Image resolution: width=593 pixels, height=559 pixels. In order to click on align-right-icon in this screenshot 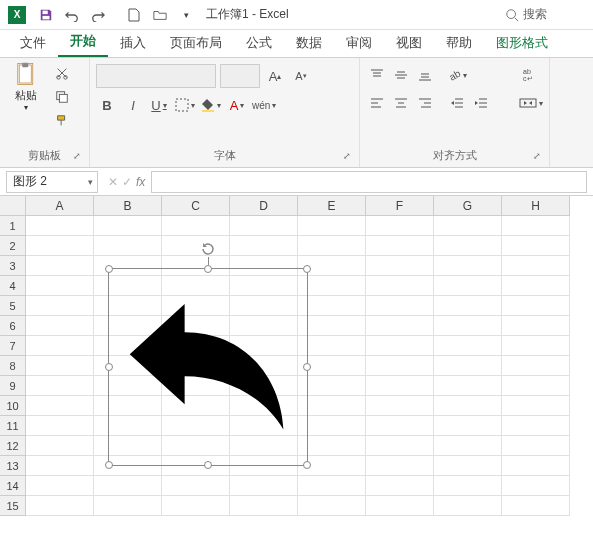, I will do `click(425, 103)`.